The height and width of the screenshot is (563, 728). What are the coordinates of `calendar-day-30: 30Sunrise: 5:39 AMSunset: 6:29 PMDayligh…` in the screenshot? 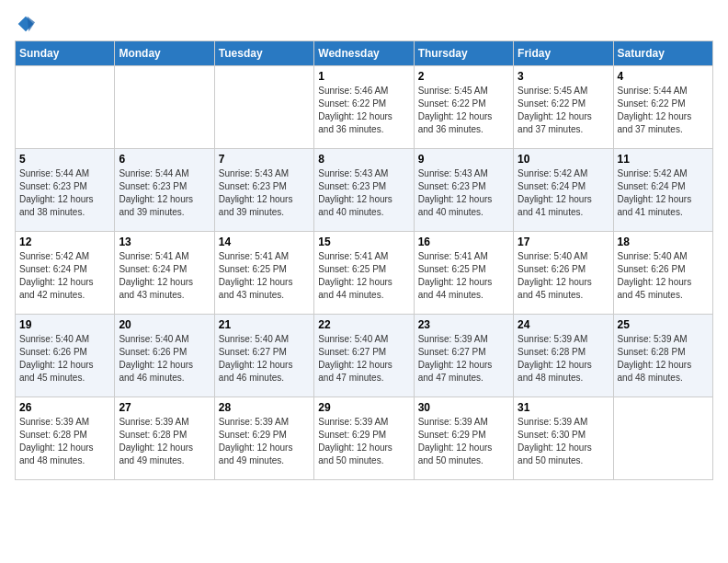 It's located at (463, 439).